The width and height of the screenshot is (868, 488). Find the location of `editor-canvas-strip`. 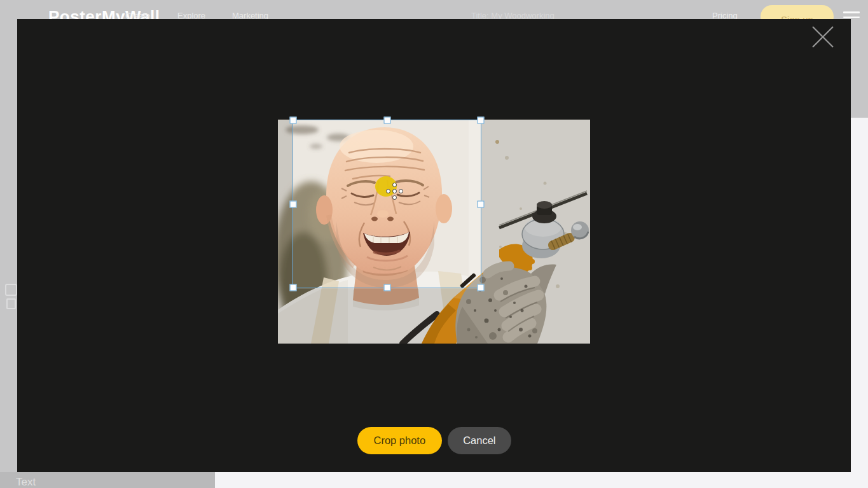

editor-canvas-strip is located at coordinates (860, 295).